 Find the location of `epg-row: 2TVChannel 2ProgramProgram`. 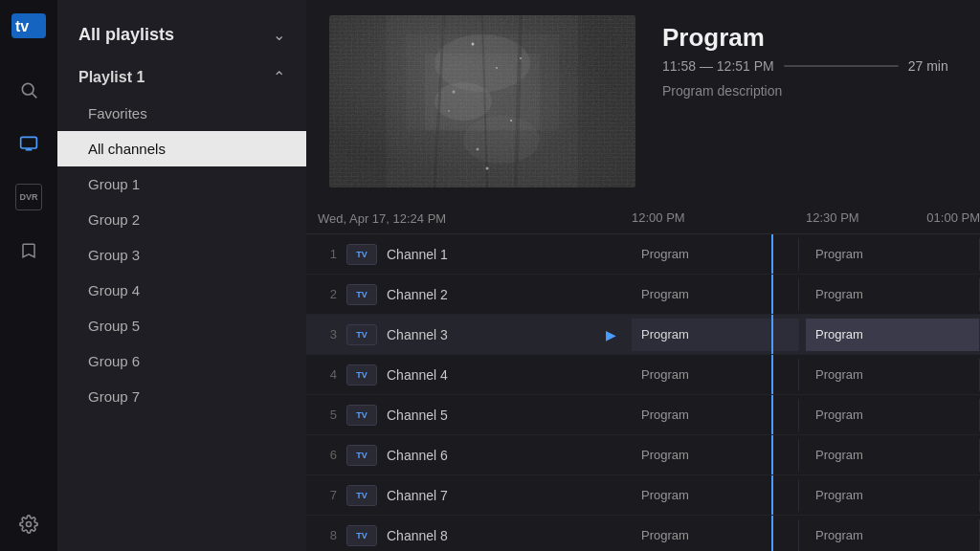

epg-row: 2TVChannel 2ProgramProgram is located at coordinates (643, 295).